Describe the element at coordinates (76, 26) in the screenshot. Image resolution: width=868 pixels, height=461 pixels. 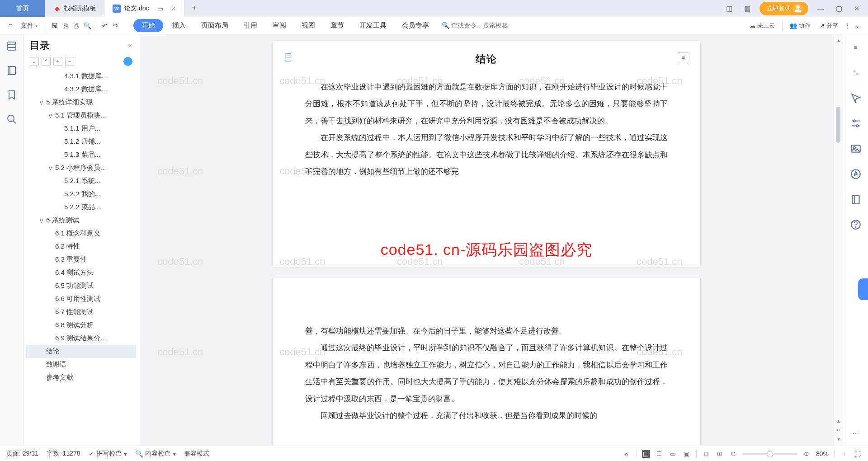
I see `print-icon: ⎙` at that location.